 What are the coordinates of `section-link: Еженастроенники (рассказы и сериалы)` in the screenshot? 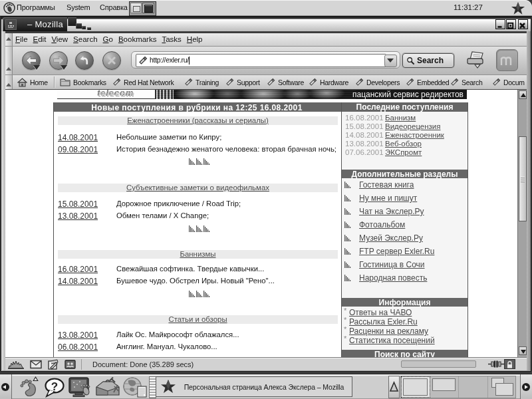 It's located at (198, 120).